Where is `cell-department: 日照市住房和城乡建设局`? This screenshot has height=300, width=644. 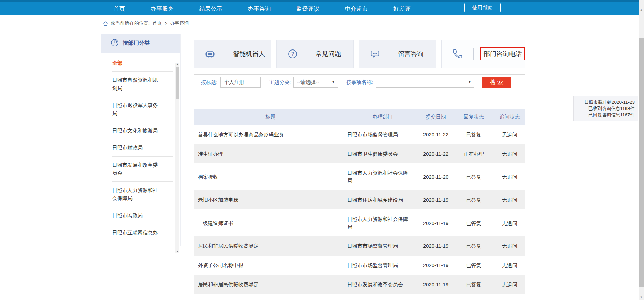
cell-department: 日照市住房和城乡建设局 is located at coordinates (383, 200).